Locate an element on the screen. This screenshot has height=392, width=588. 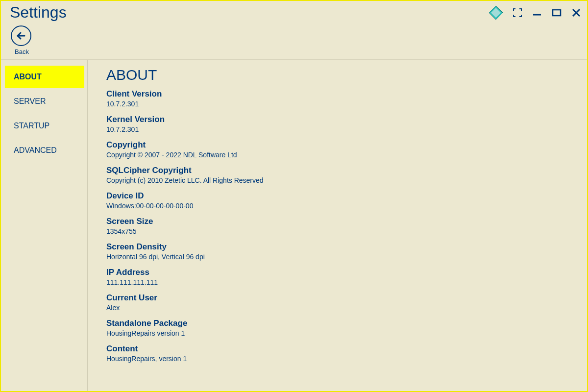
info-label: Client Version is located at coordinates (337, 94).